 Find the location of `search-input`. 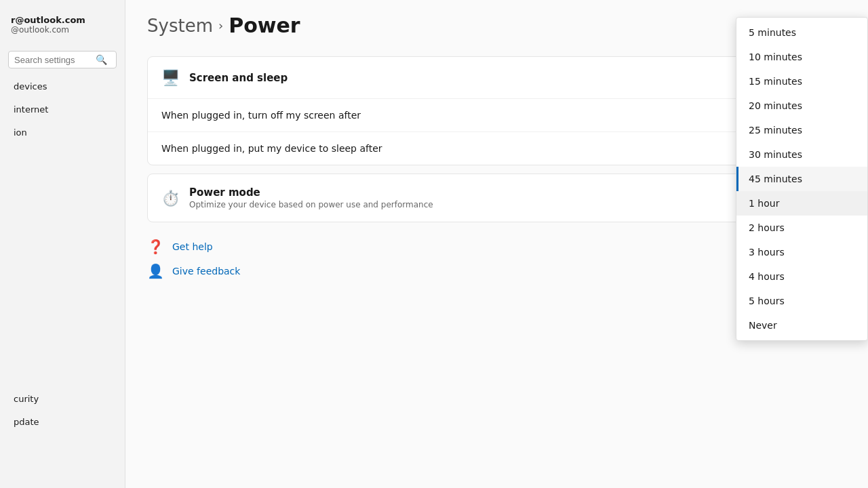

search-input is located at coordinates (55, 60).